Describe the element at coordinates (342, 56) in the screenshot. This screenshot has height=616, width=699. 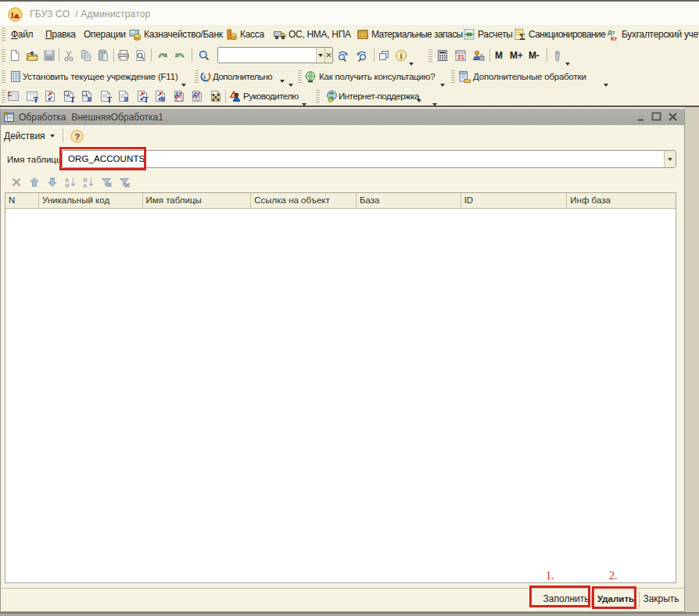
I see `find-next-button` at that location.